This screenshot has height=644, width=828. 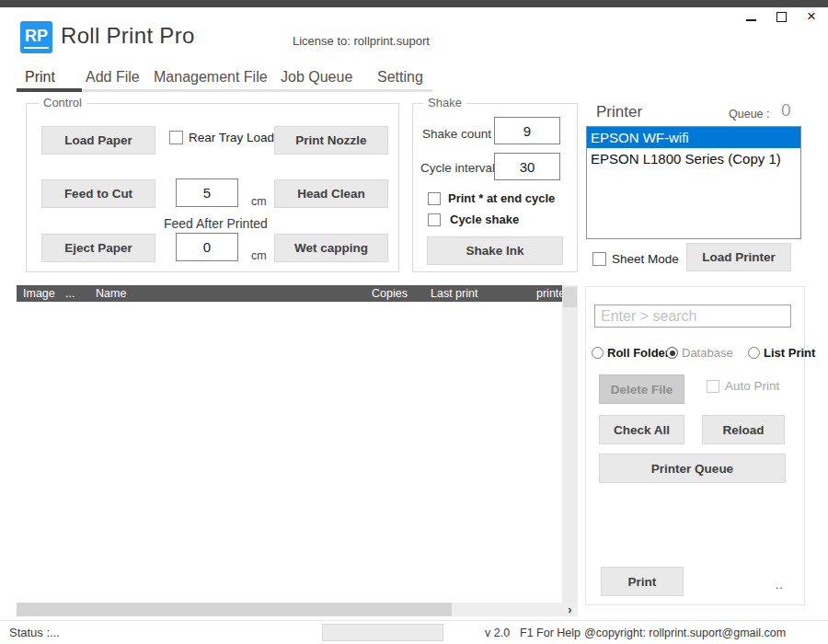 What do you see at coordinates (694, 138) in the screenshot?
I see `printer-list-item: EPSON WF-wifi` at bounding box center [694, 138].